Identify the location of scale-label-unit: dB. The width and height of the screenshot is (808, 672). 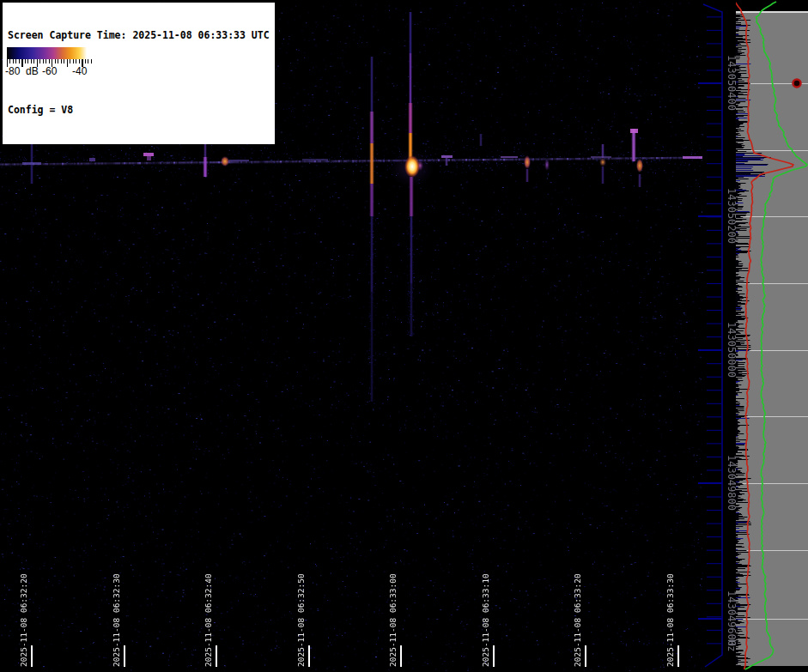
(33, 71).